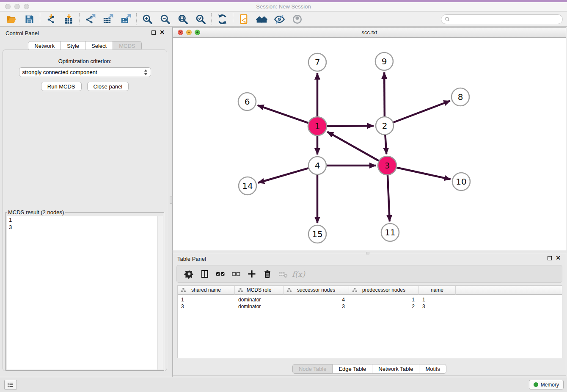 The width and height of the screenshot is (567, 392). I want to click on hierarchy-icon, so click(289, 290).